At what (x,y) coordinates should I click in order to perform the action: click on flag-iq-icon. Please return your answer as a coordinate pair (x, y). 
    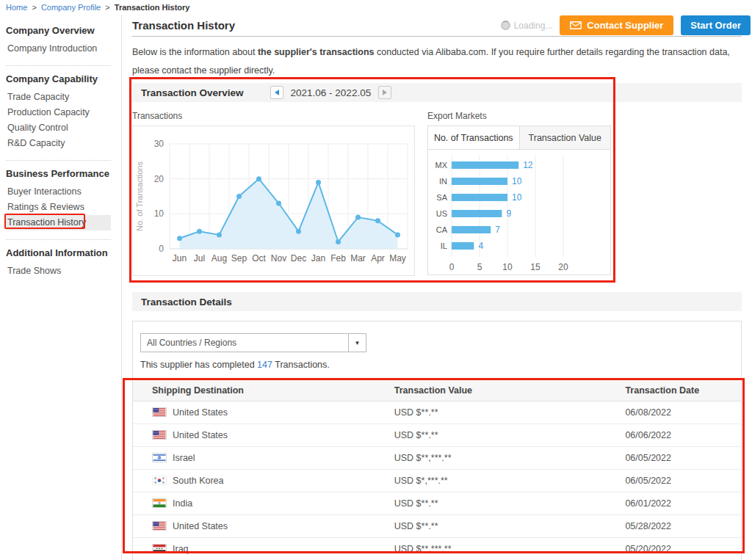
    Looking at the image, I should click on (159, 549).